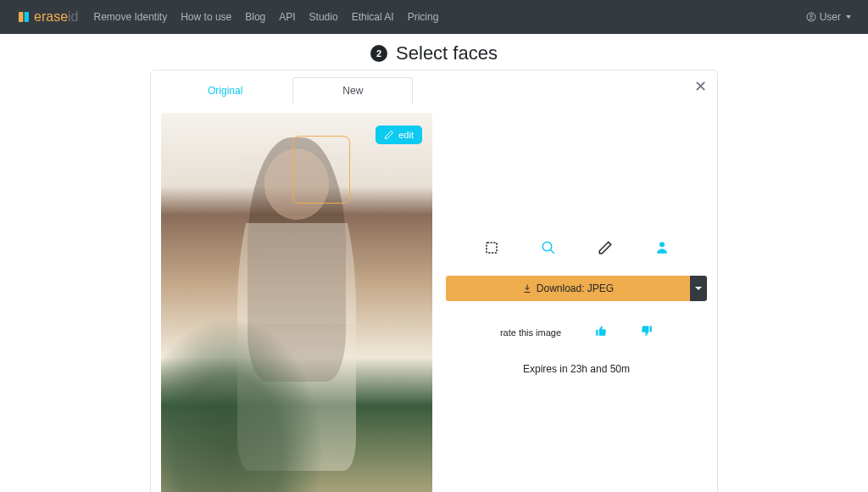 This screenshot has height=492, width=868. I want to click on nav-link-api: API, so click(287, 17).